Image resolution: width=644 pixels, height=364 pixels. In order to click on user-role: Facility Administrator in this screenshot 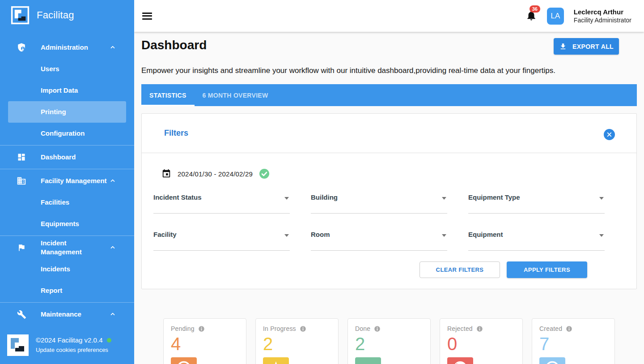, I will do `click(603, 21)`.